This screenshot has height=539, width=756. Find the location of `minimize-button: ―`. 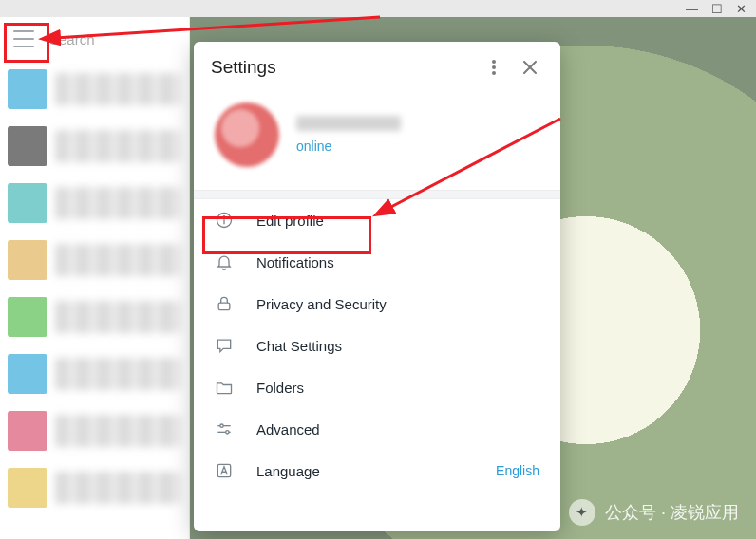

minimize-button: ― is located at coordinates (691, 9).